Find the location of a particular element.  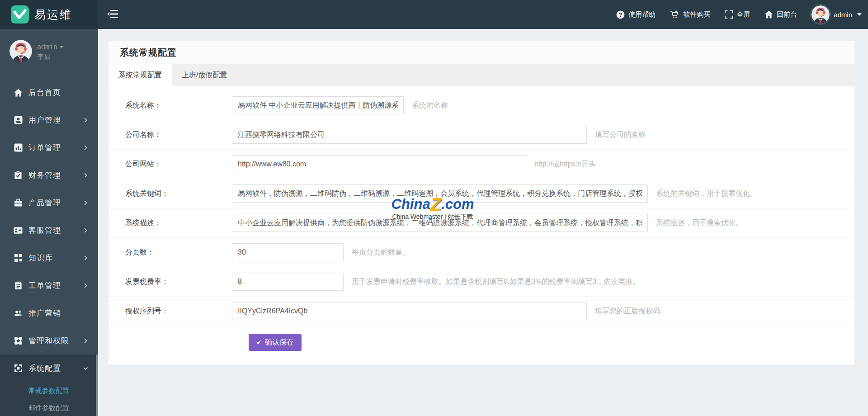

license-serial-input is located at coordinates (410, 311).